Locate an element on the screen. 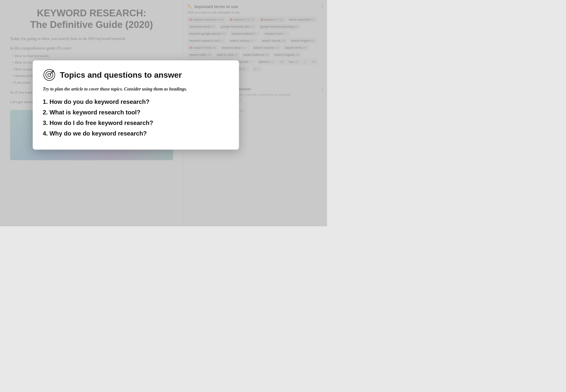  modal-header: Topics and questions to answer is located at coordinates (136, 75).